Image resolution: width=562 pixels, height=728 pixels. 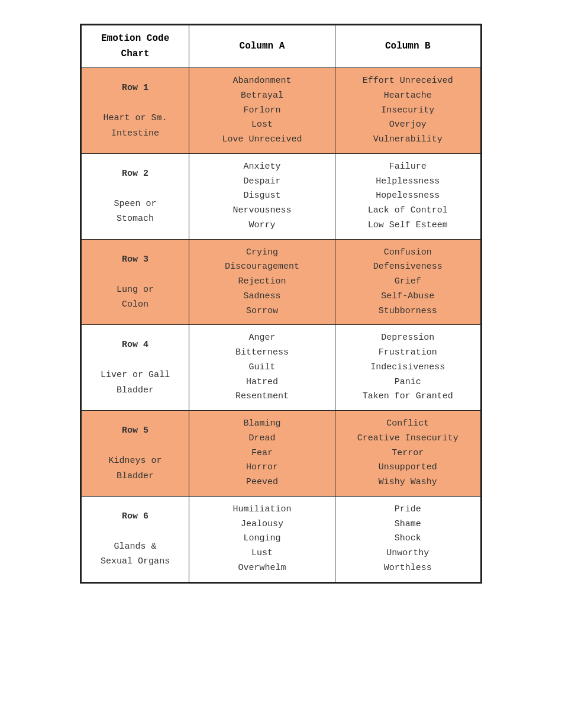 I want to click on header-col2: Column B, so click(x=408, y=47).